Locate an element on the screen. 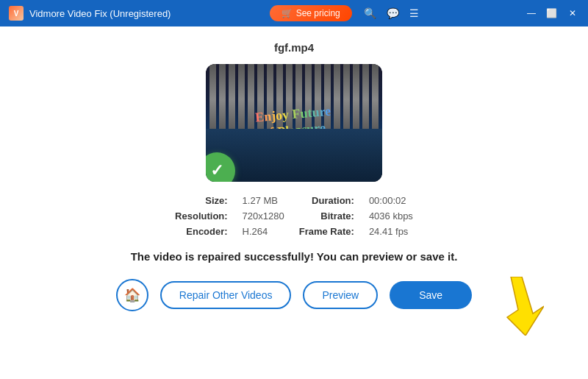 Image resolution: width=588 pixels, height=379 pixels. title-bar-center: 🛒 See pricing 🔍 💬 ☰ is located at coordinates (344, 13).